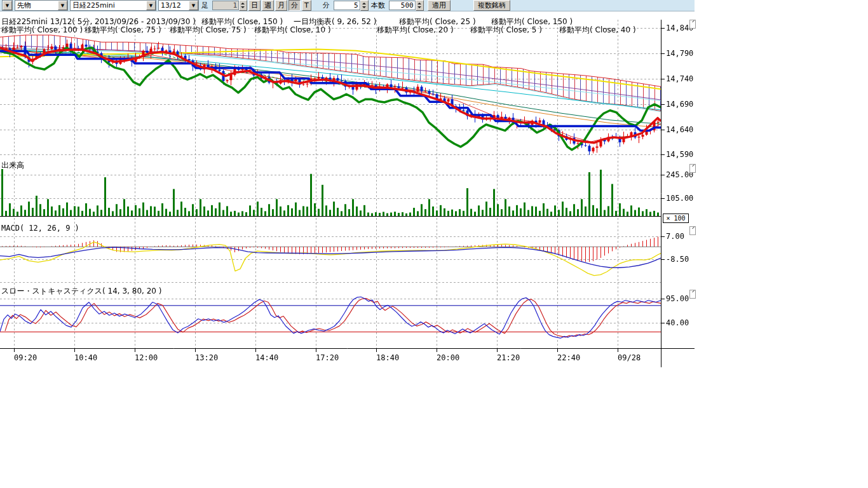 The image size is (868, 488). What do you see at coordinates (347, 5) in the screenshot?
I see `minute-value: 5` at bounding box center [347, 5].